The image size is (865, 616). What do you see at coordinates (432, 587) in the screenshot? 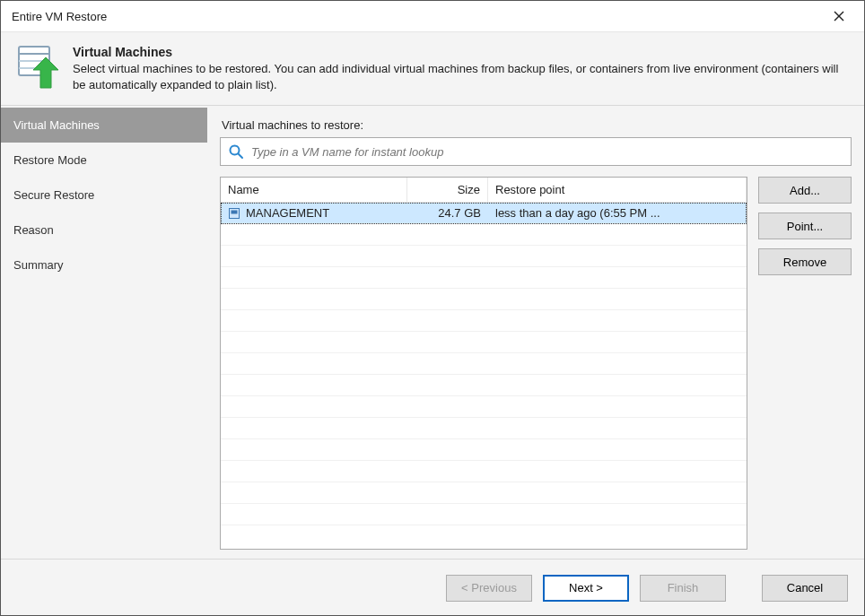
I see `wizard-footer: < Previous Next > Finish Cancel` at bounding box center [432, 587].